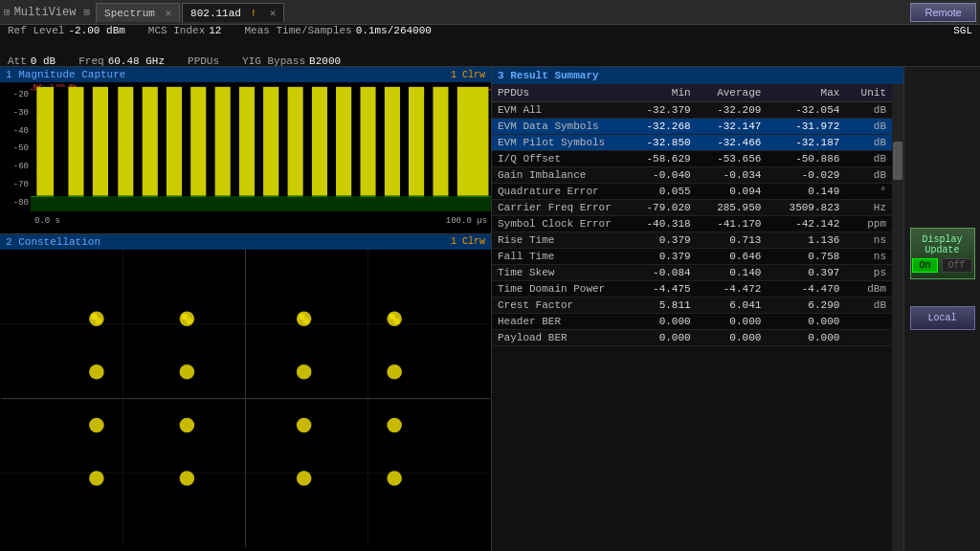  Describe the element at coordinates (692, 321) in the screenshot. I see `table-row: Header BER0.0000.0000.000` at that location.